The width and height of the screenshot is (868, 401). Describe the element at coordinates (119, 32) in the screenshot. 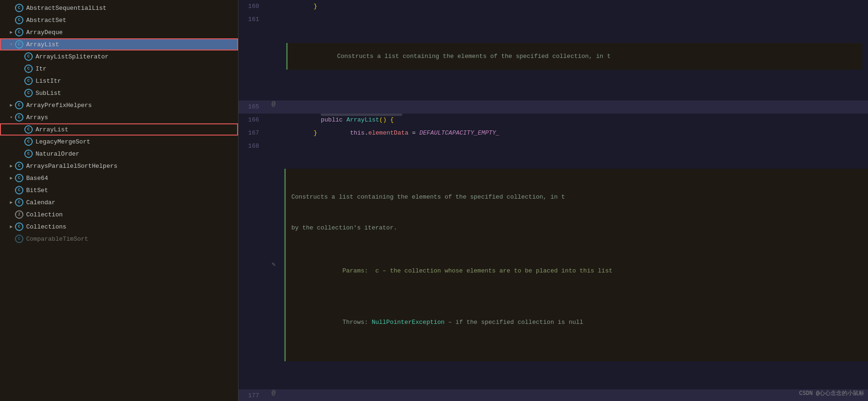

I see `tree-item-ArrayDeque: ▶ C ArrayDeque` at that location.